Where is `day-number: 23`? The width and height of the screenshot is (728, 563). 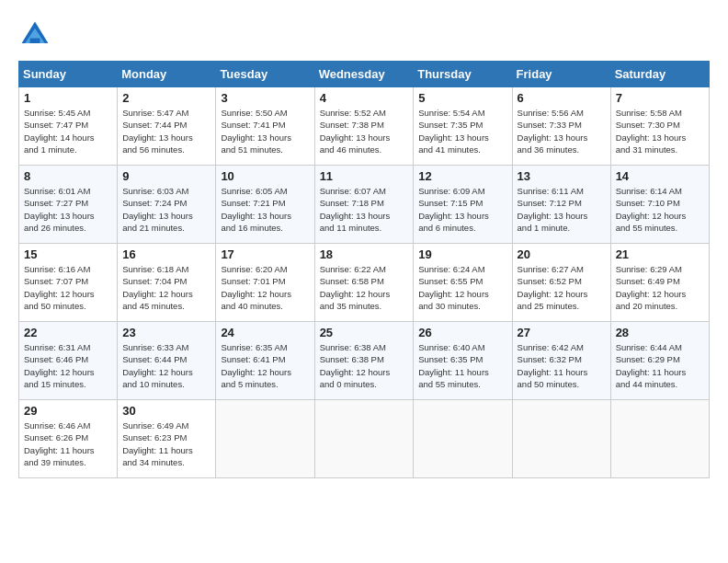 day-number: 23 is located at coordinates (166, 333).